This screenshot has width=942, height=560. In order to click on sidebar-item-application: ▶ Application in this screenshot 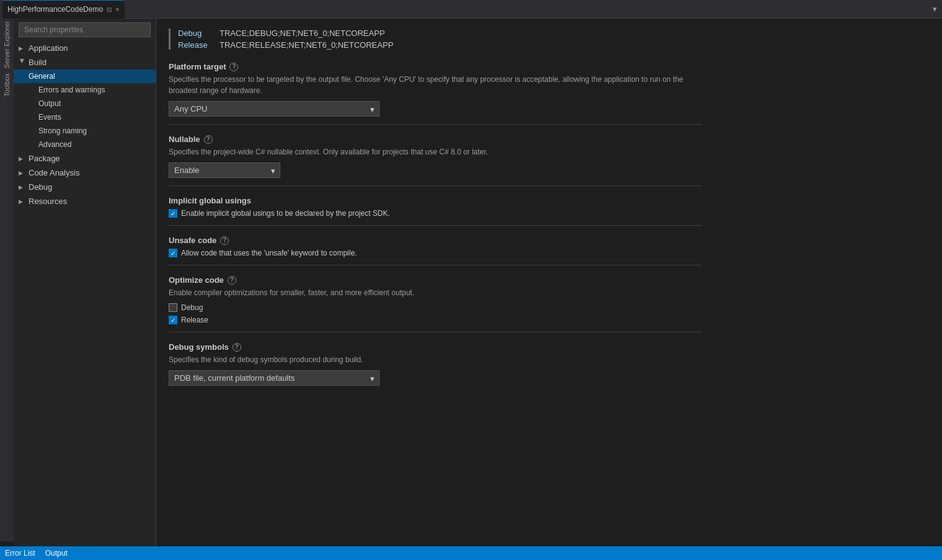, I will do `click(84, 48)`.